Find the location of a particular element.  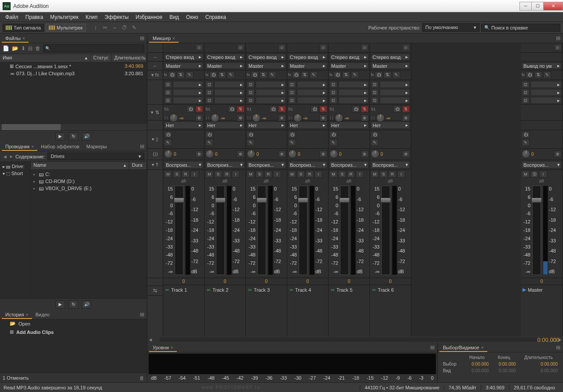

play-button: ▶ is located at coordinates (60, 136).